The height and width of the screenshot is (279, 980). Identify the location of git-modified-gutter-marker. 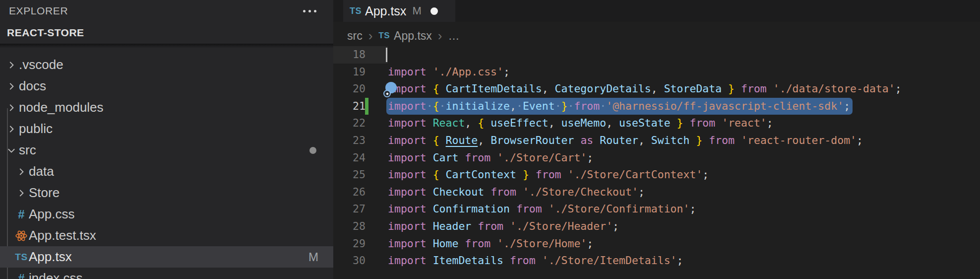
(367, 106).